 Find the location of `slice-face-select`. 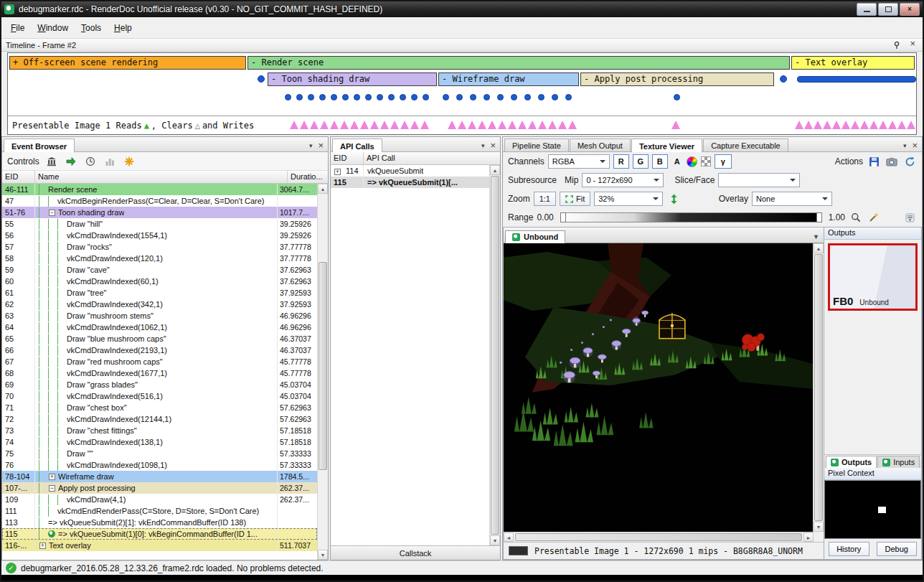

slice-face-select is located at coordinates (759, 180).